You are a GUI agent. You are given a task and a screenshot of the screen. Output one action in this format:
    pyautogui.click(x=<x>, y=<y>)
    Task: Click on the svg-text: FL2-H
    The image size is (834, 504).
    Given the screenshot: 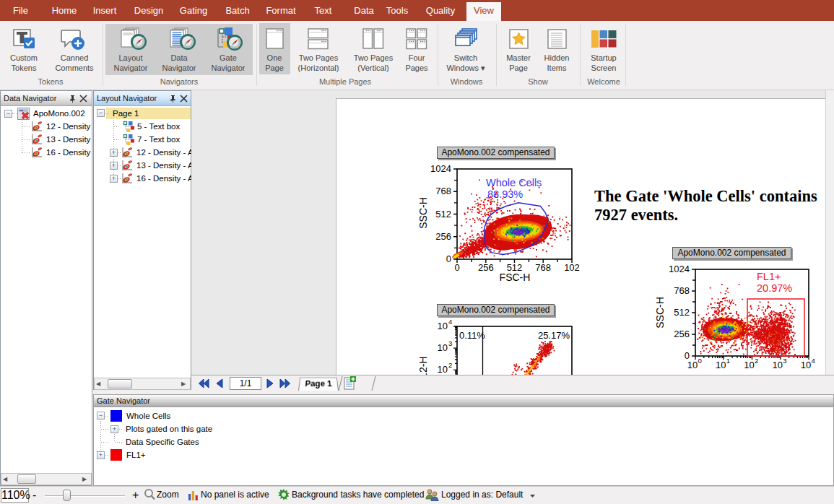 What is the action you would take?
    pyautogui.click(x=423, y=365)
    